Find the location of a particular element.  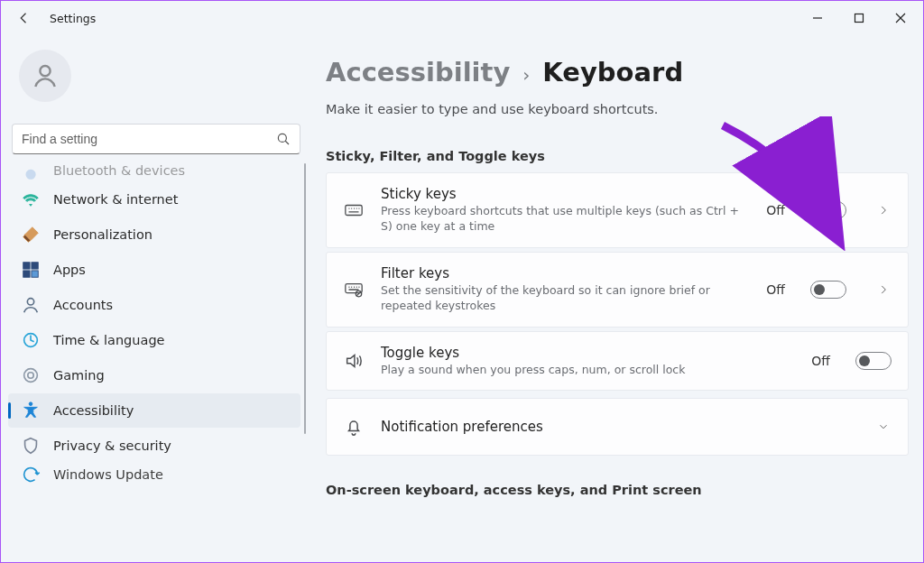

setting-row-notification-preferences: Notification preferences is located at coordinates (617, 427).